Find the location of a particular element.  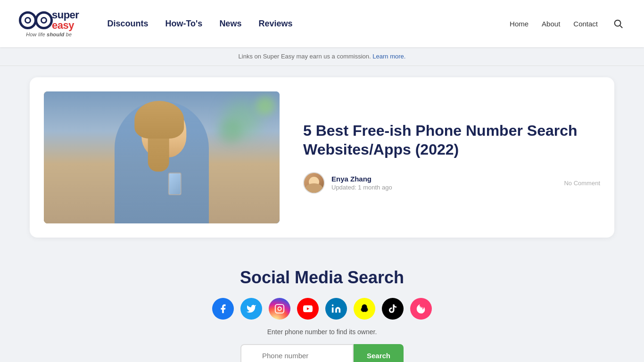

search-input-row: 📞 Search is located at coordinates (322, 353).